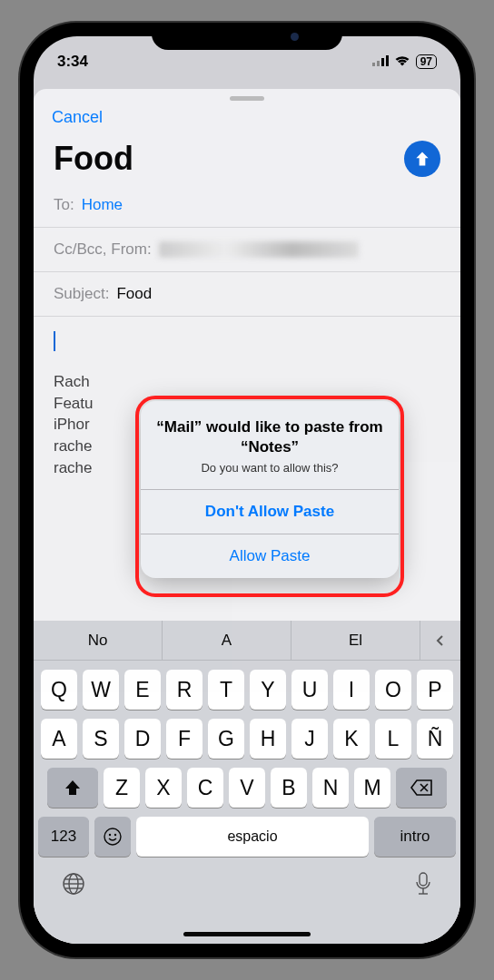 Image resolution: width=494 pixels, height=980 pixels. I want to click on key-ñ: Ñ, so click(435, 739).